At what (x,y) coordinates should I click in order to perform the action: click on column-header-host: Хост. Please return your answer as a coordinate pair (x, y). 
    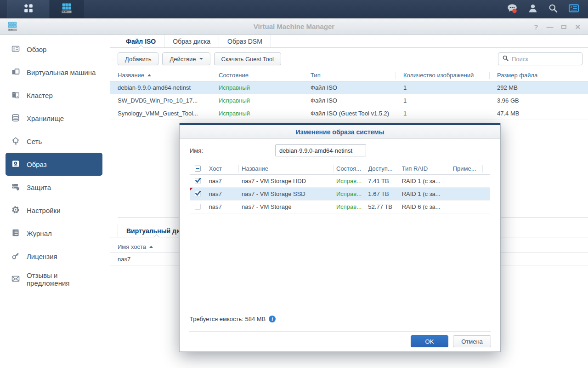
    Looking at the image, I should click on (222, 169).